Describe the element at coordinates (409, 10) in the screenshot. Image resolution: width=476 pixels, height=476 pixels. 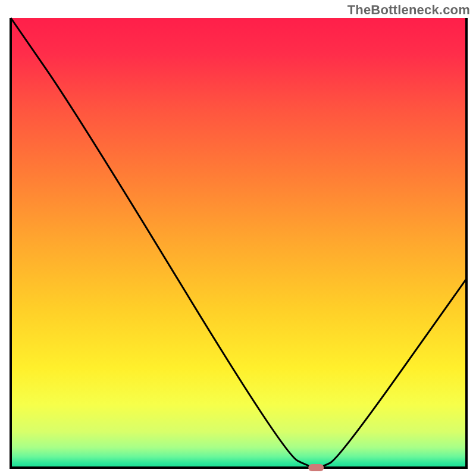
I see `watermark-text: TheBottleneck.com` at that location.